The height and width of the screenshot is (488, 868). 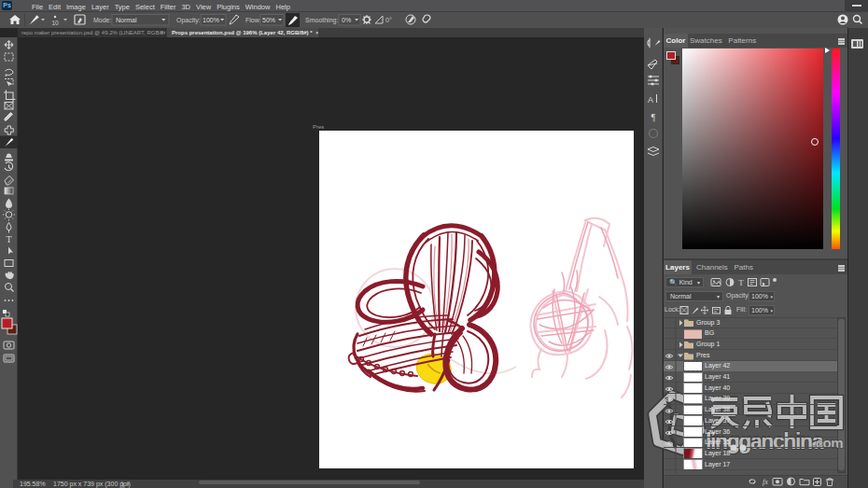 I want to click on svg-text: fx, so click(x=765, y=481).